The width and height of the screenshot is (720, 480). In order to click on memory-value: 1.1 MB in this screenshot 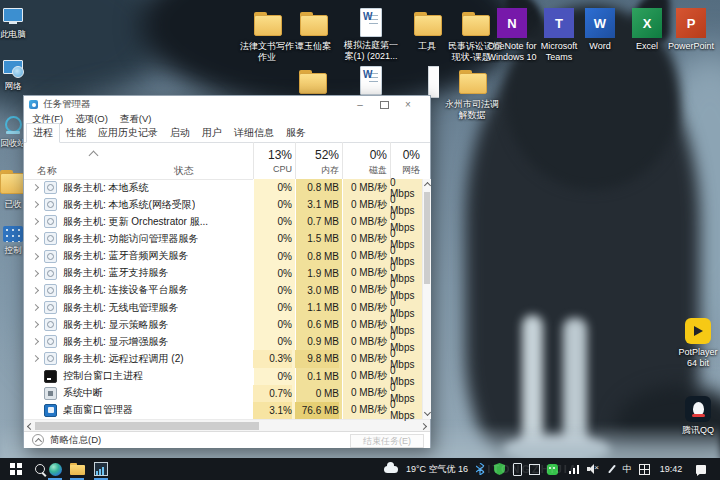, I will do `click(317, 308)`.